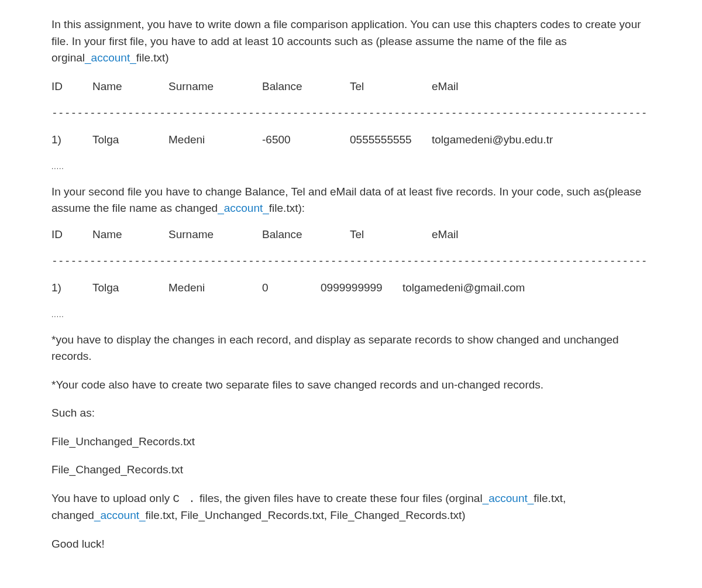 The width and height of the screenshot is (702, 588). What do you see at coordinates (351, 442) in the screenshot?
I see `file-unchanged-name: File_Unchanged_Records.txt` at bounding box center [351, 442].